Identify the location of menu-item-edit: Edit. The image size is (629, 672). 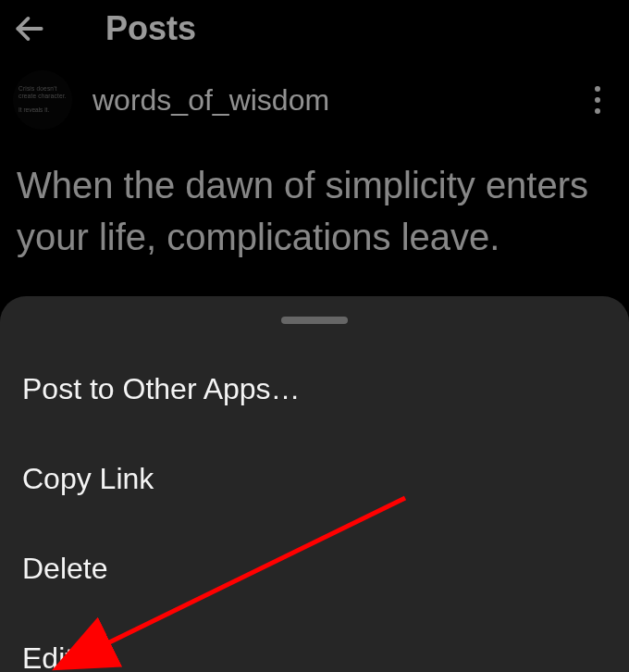
(314, 646).